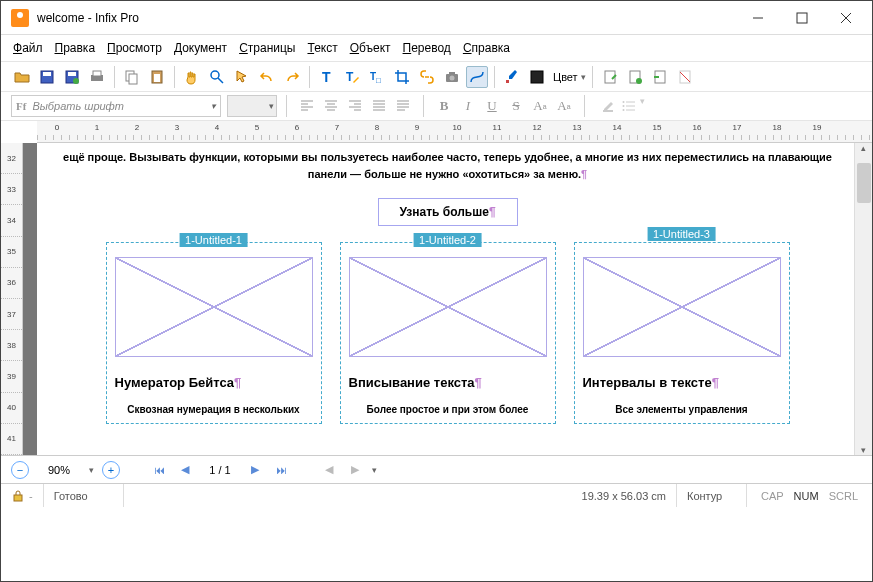 The height and width of the screenshot is (582, 873). What do you see at coordinates (635, 77) in the screenshot?
I see `doc2-icon` at bounding box center [635, 77].